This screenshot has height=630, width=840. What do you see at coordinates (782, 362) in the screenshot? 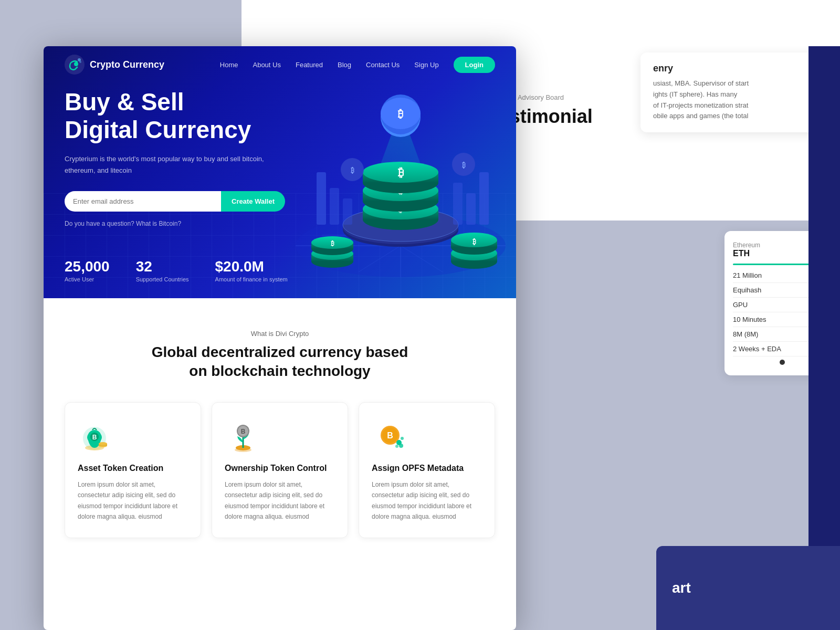
I see `eth-dot` at bounding box center [782, 362].